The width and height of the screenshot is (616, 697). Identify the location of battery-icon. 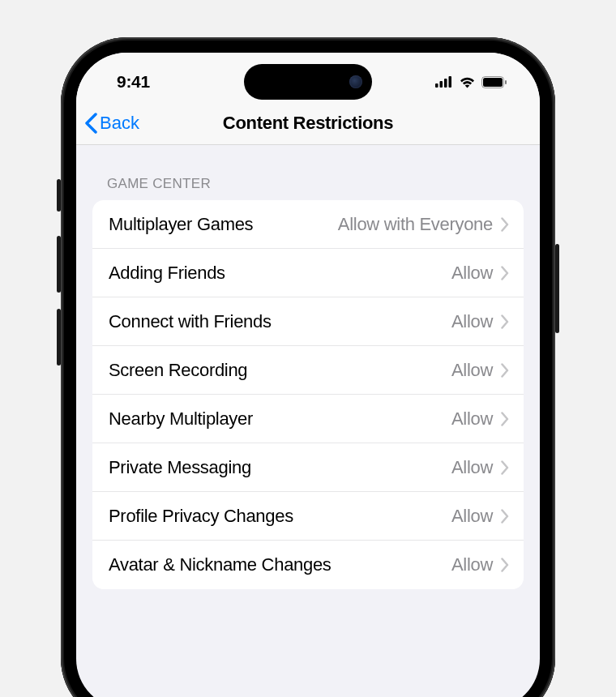
(494, 83).